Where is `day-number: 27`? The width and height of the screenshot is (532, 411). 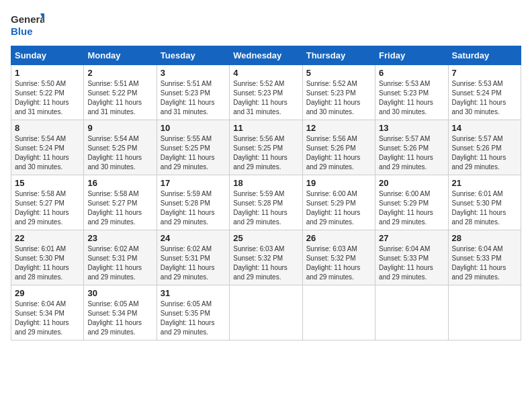
day-number: 27 is located at coordinates (411, 238).